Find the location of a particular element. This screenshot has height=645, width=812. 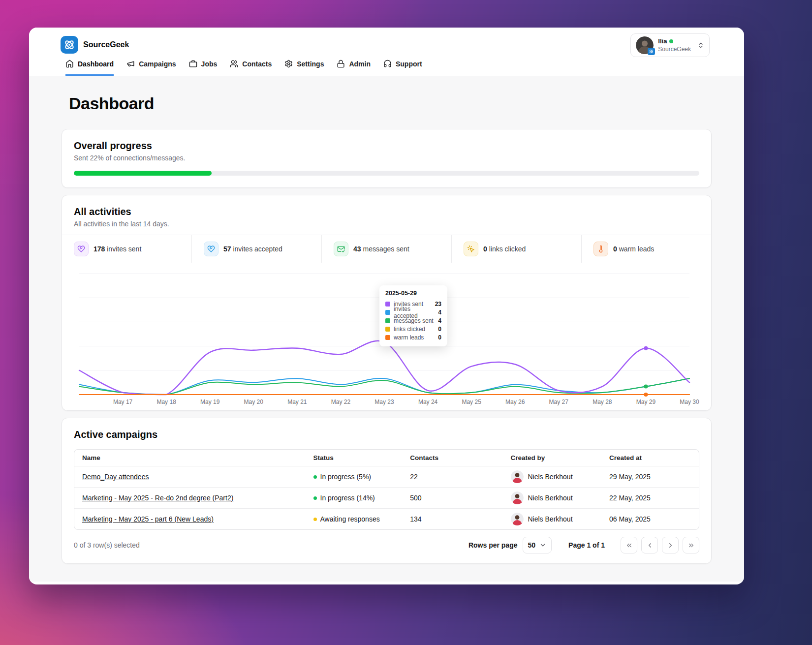

chevrons-up-down-icon is located at coordinates (701, 45).